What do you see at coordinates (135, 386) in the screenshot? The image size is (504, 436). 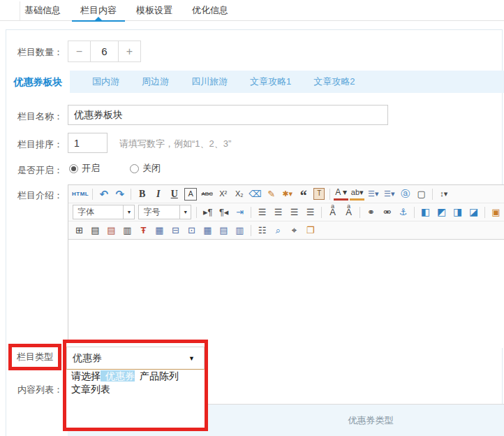 I see `column-type-dropdown-annotation: 优惠券 ▼ 请选择优惠券产品陈列文章列表` at bounding box center [135, 386].